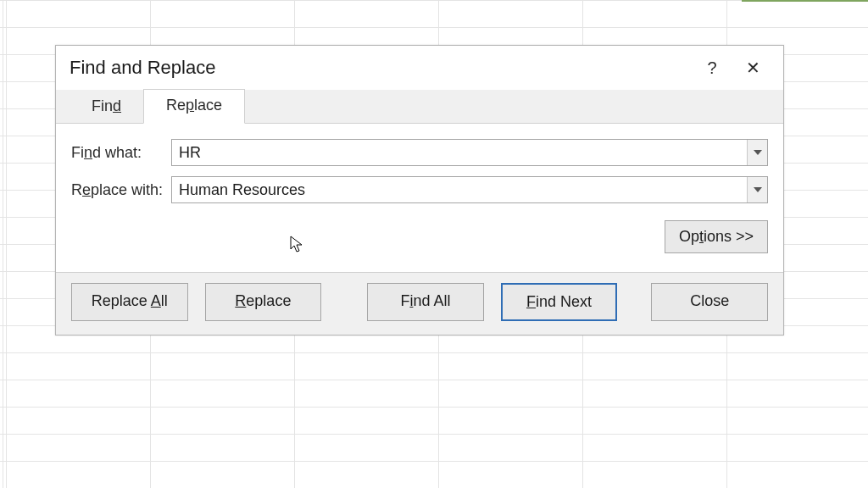 Image resolution: width=868 pixels, height=488 pixels. Describe the element at coordinates (420, 68) in the screenshot. I see `dialog-titlebar: Find and Replace ? ✕` at that location.